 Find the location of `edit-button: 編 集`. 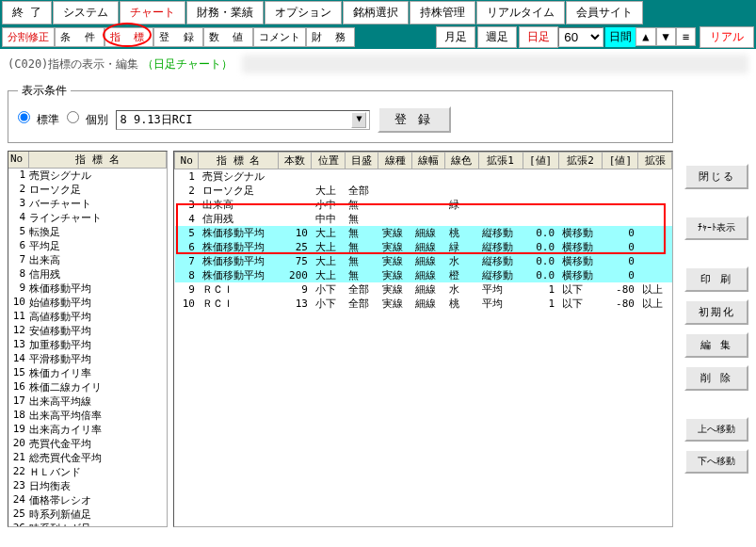

edit-button: 編 集 is located at coordinates (716, 345).